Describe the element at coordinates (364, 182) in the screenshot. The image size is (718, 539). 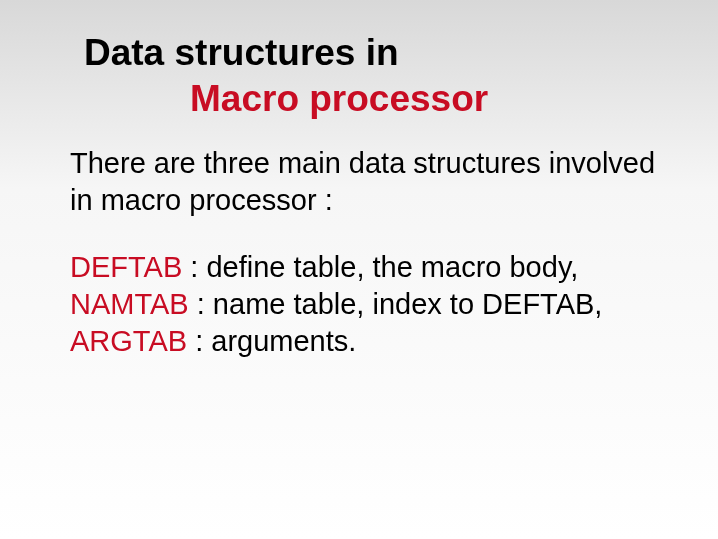
I see `intro-text: There are three main data structures inv…` at that location.